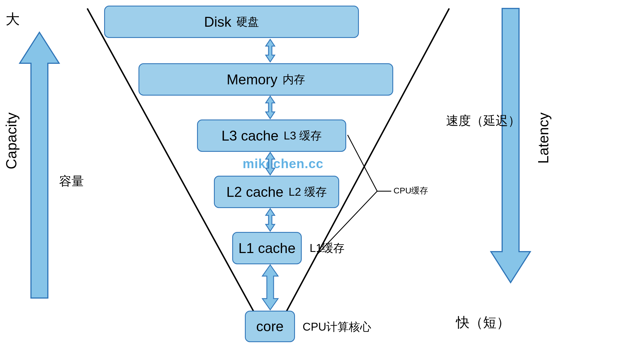  I want to click on latency-axis-cn: 速度（延迟）, so click(483, 121).